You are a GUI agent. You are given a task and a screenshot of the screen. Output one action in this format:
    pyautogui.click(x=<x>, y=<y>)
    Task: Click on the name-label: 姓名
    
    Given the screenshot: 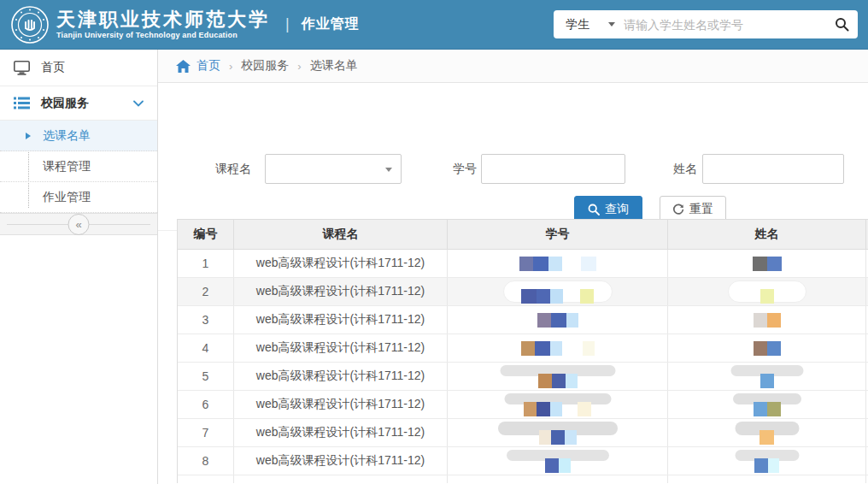 What is the action you would take?
    pyautogui.click(x=685, y=169)
    